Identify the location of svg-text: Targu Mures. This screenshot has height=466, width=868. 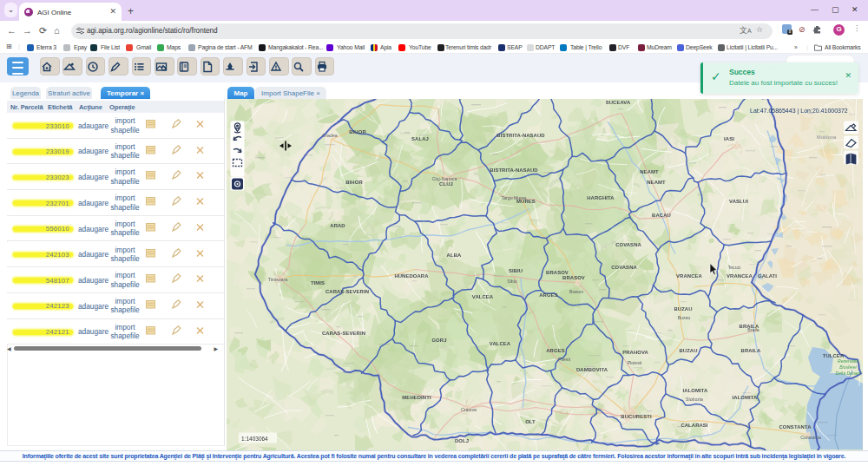
(514, 198).